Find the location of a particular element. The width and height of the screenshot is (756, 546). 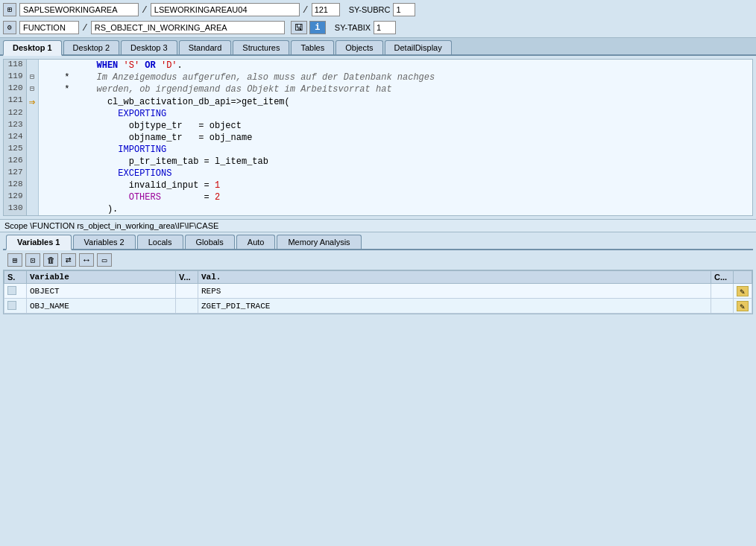

code-line-127: 127 EXCEPTIONS is located at coordinates (378, 174).